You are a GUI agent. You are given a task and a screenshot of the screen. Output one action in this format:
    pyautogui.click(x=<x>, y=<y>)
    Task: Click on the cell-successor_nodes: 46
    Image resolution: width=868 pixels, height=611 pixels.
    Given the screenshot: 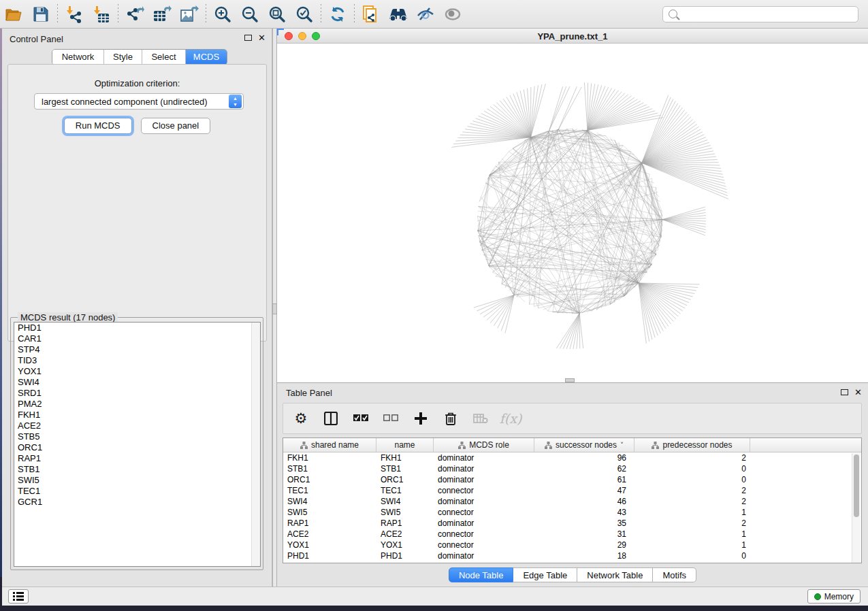 What is the action you would take?
    pyautogui.click(x=584, y=501)
    